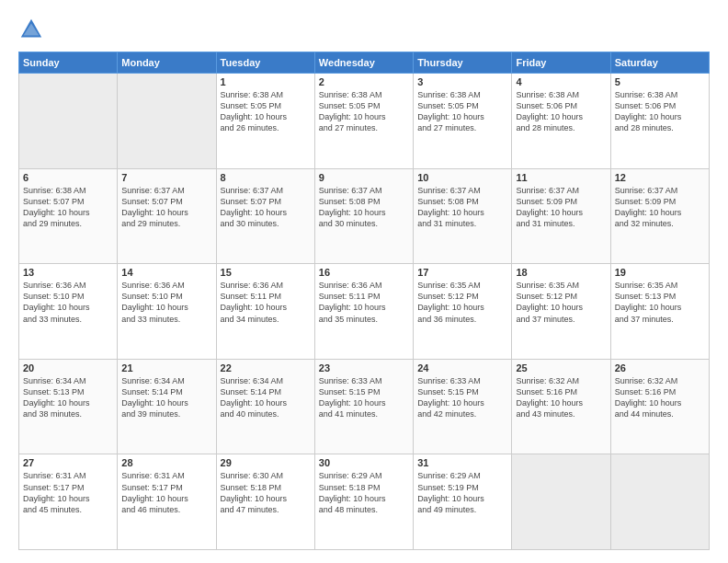  I want to click on day-number: 12, so click(660, 178).